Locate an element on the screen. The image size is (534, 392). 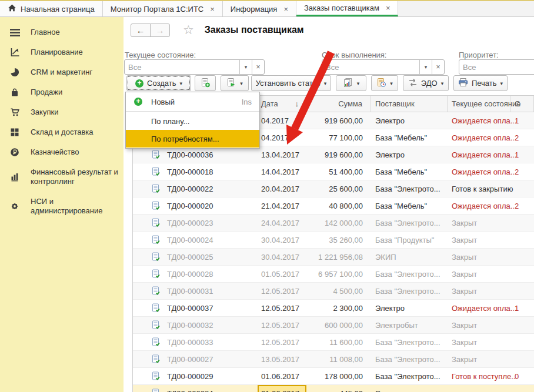
order-number: ТД00-000037 is located at coordinates (190, 308).